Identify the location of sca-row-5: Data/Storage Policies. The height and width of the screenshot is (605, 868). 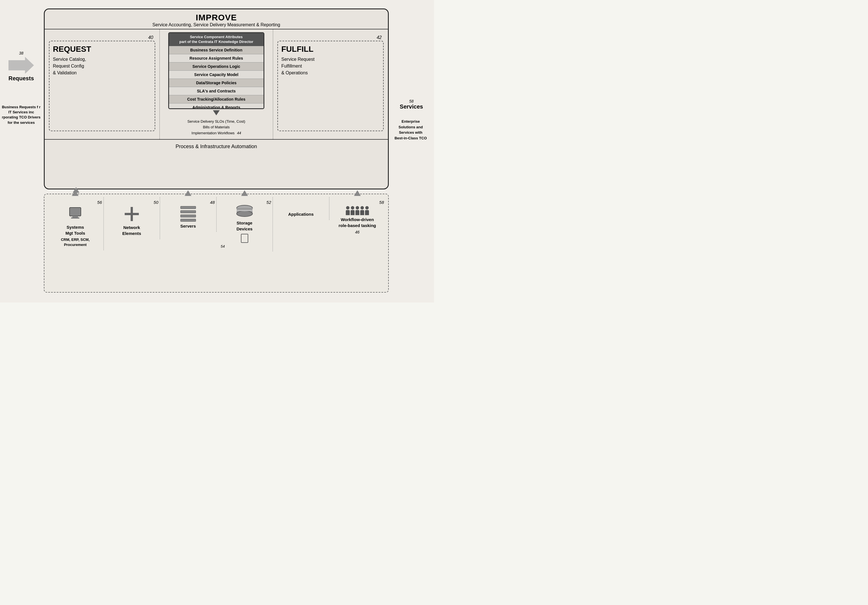
(216, 83).